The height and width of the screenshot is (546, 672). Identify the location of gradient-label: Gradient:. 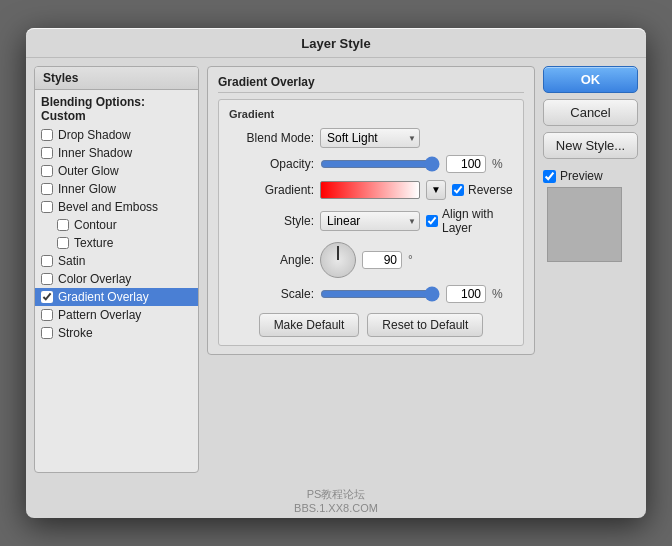
(272, 190).